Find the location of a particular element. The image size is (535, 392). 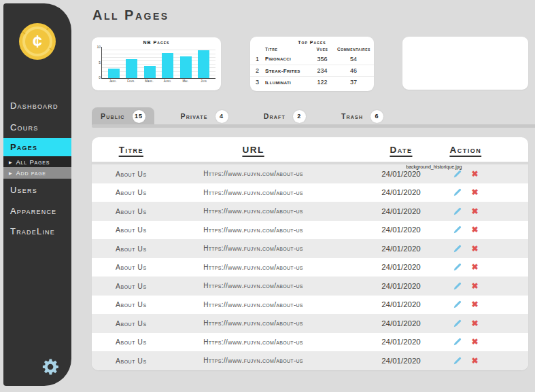

top-pages-col-titre: Titre is located at coordinates (286, 49).